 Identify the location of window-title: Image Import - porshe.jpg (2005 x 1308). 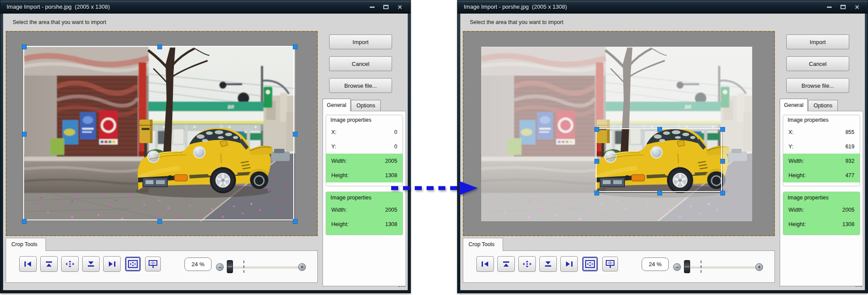
(58, 7).